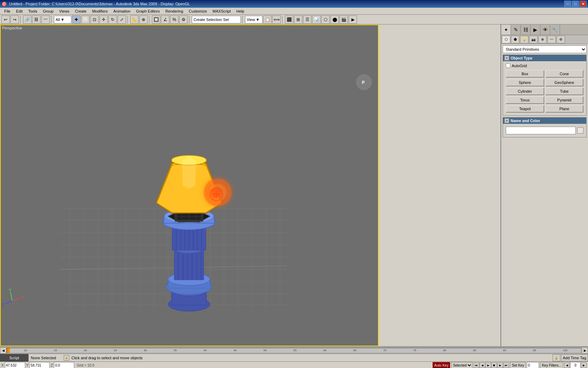  What do you see at coordinates (46, 20) in the screenshot?
I see `bind-to-space-warp: 〰` at bounding box center [46, 20].